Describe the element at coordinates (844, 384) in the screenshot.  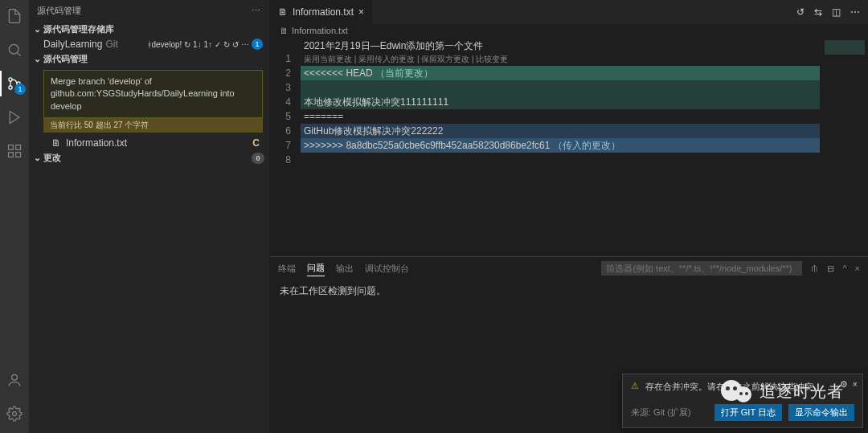
I see `notification-gear-icon: ⚙` at that location.